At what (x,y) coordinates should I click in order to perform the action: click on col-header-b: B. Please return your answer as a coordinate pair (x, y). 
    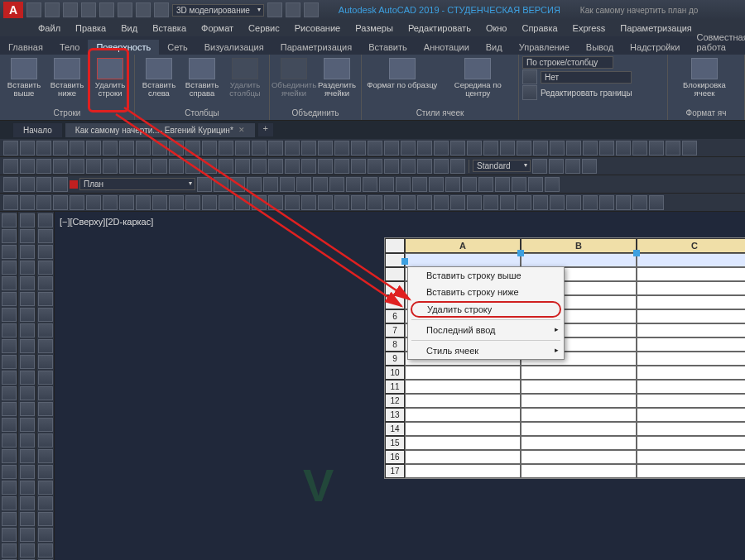
    Looking at the image, I should click on (579, 246).